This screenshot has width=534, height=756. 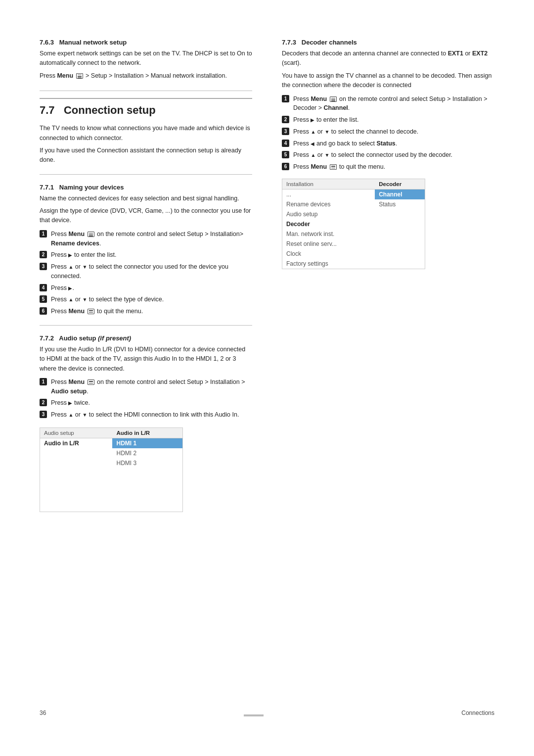 I want to click on naming-sub-intro: Assign the type of device (DVD, VCR, Gam…, so click(x=146, y=216).